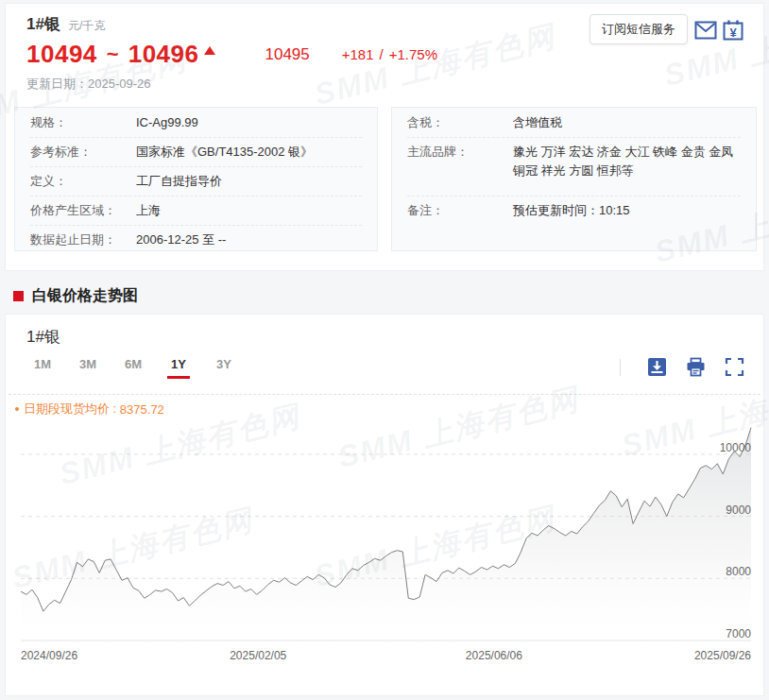 The width and height of the screenshot is (769, 700). What do you see at coordinates (85, 297) in the screenshot?
I see `section-title: 白银价格走势图` at bounding box center [85, 297].